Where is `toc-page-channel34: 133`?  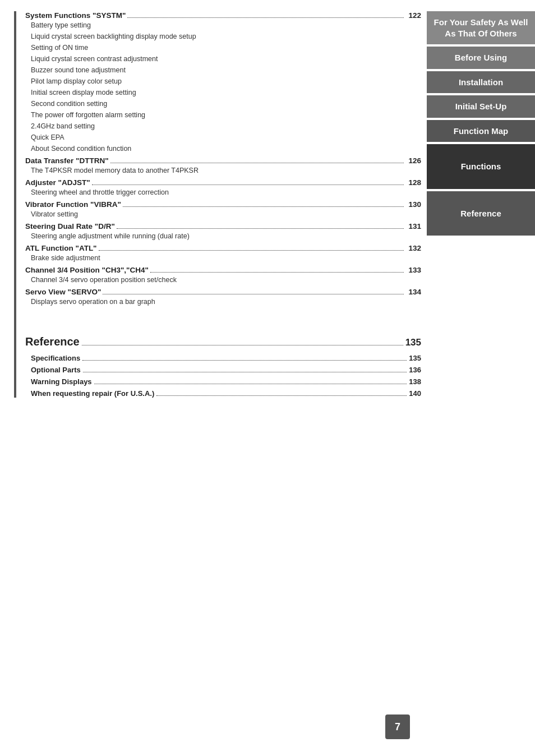 toc-page-channel34: 133 is located at coordinates (415, 270).